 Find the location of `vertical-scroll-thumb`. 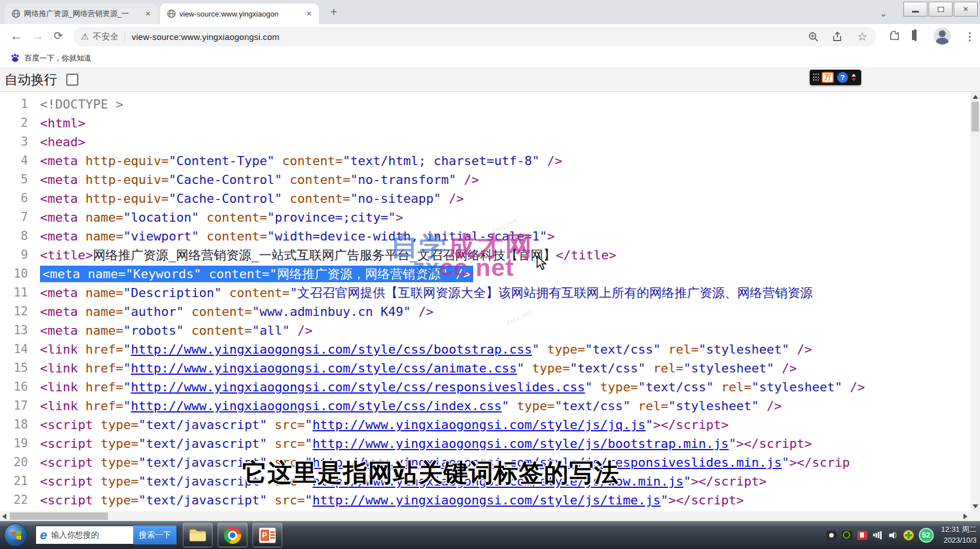

vertical-scroll-thumb is located at coordinates (975, 117).